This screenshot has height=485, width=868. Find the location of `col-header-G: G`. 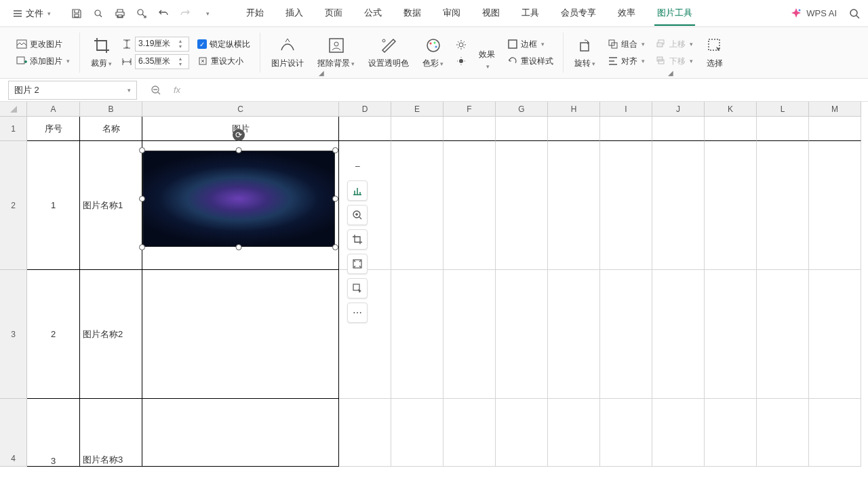

col-header-G: G is located at coordinates (522, 109).